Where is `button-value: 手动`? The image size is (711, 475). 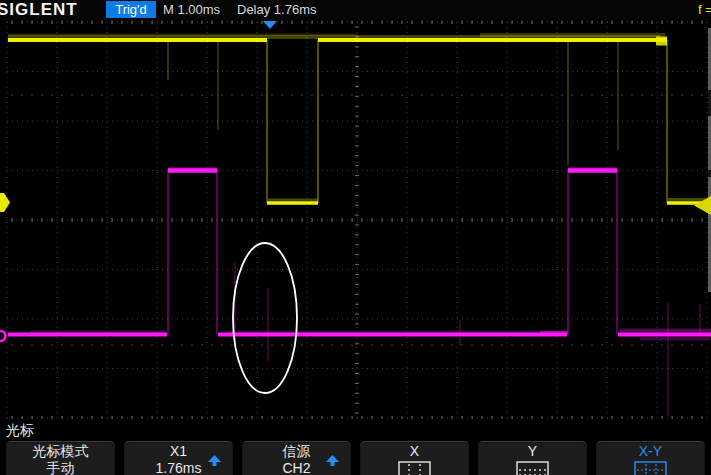
button-value: 手动 is located at coordinates (60, 468).